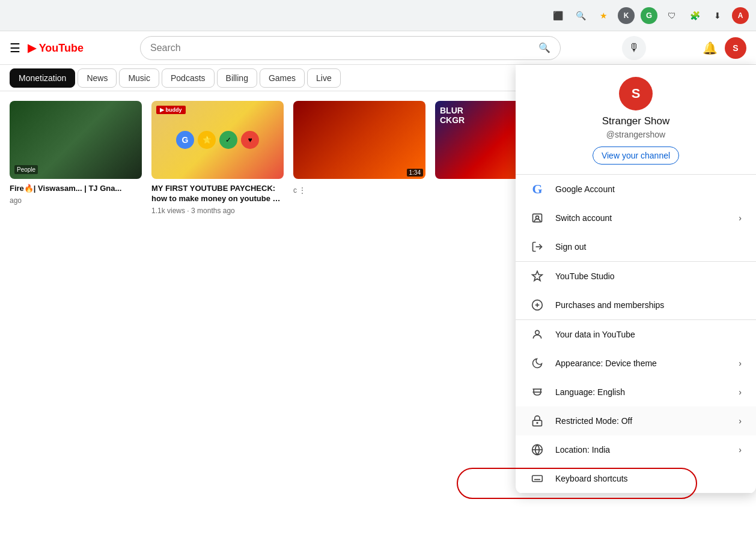 Image resolution: width=756 pixels, height=544 pixels. I want to click on profile-header: S Stranger Show @strangershow View your …, so click(636, 120).